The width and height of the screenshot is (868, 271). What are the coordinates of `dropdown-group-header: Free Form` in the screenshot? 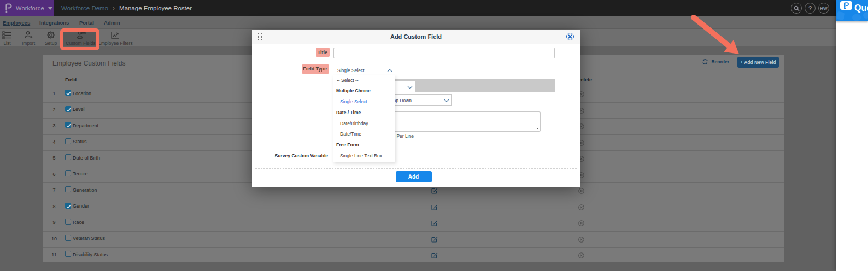 It's located at (364, 145).